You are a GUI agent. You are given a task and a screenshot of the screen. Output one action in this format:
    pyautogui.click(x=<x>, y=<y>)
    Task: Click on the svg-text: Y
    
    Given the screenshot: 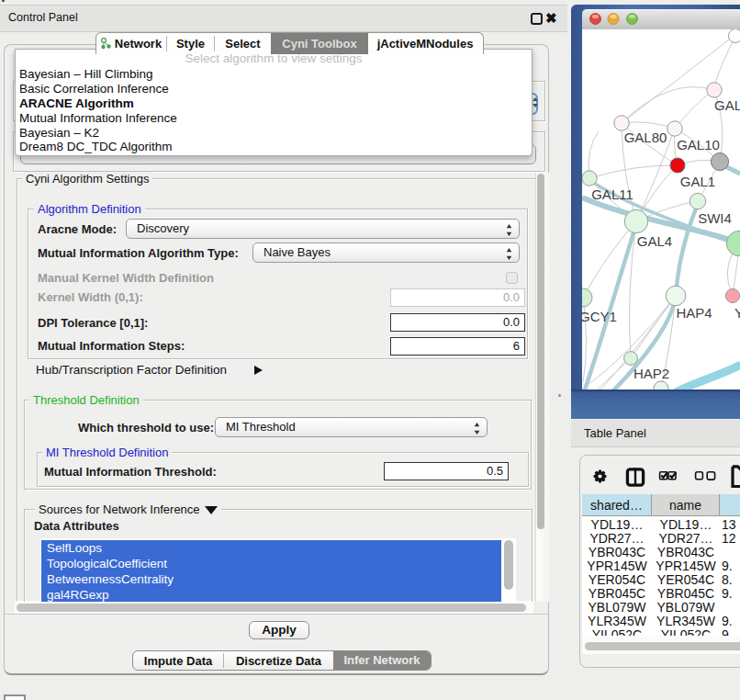 What is the action you would take?
    pyautogui.click(x=737, y=312)
    